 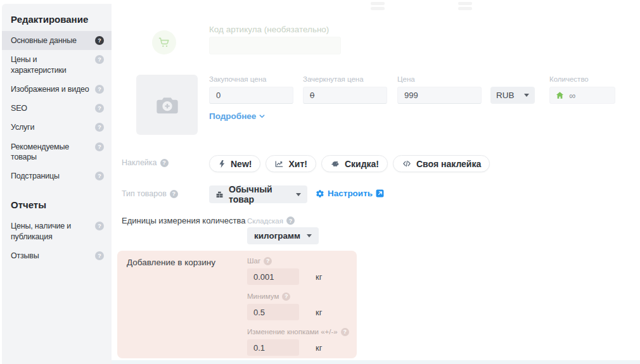 What do you see at coordinates (320, 194) in the screenshot?
I see `gear-icon` at bounding box center [320, 194].